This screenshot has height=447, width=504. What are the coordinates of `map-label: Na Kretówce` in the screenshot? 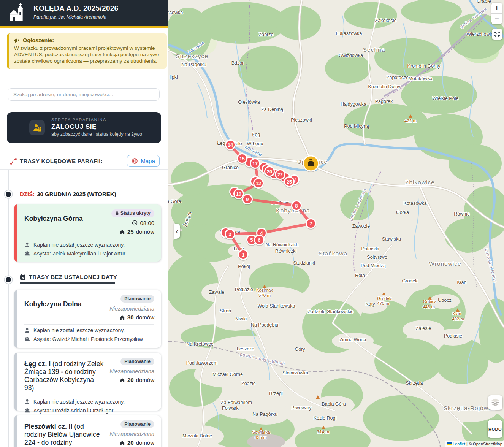 It's located at (200, 344).